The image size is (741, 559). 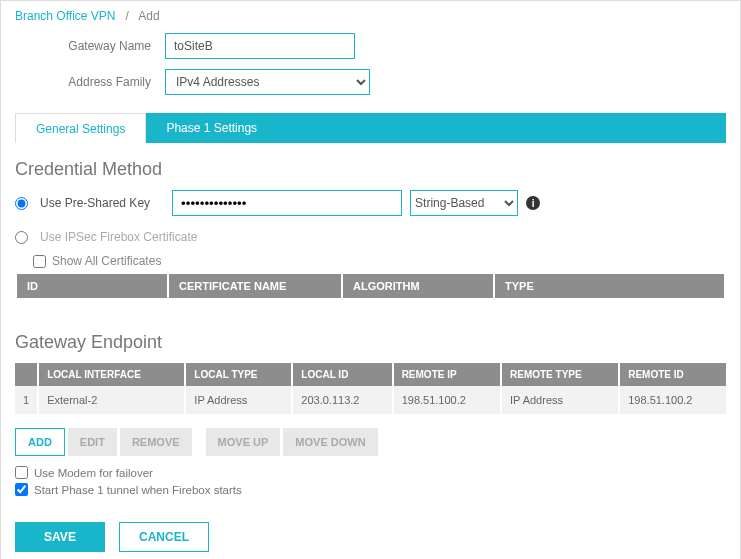 I want to click on edit-button: EDIT, so click(x=92, y=442).